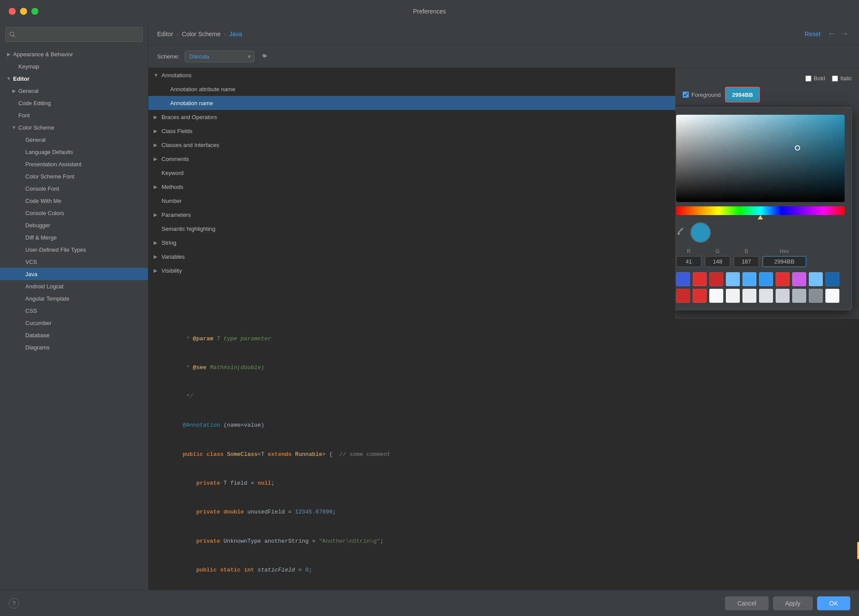  I want to click on ct-item-methods: ▶ Methods, so click(412, 187).